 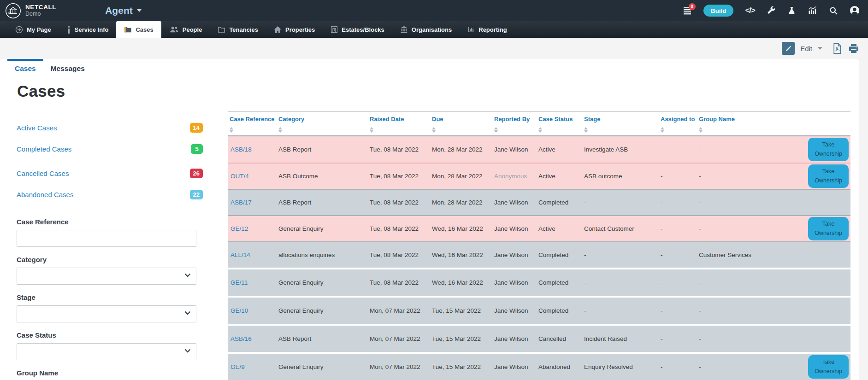 What do you see at coordinates (820, 48) in the screenshot?
I see `edit-dropdown-caret` at bounding box center [820, 48].